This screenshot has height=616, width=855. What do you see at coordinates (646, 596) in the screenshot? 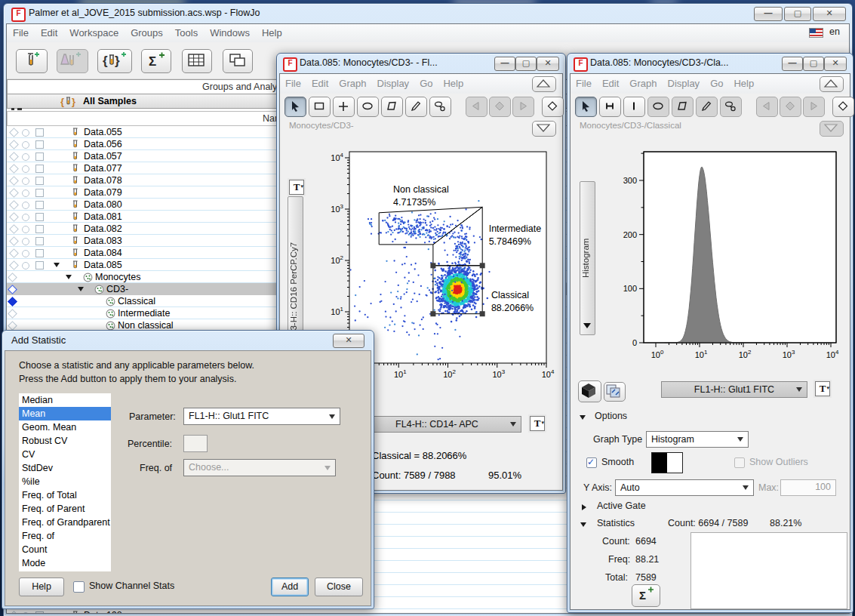
I see `add-statistic-button: Σ` at bounding box center [646, 596].